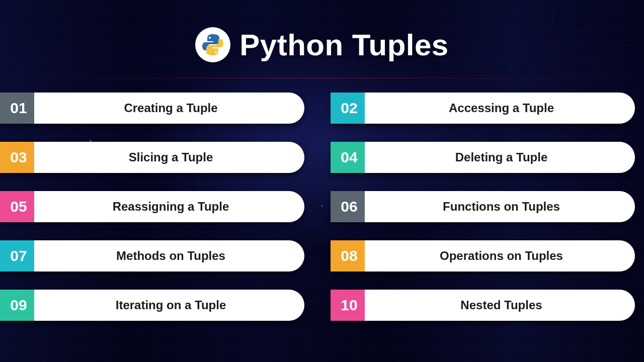 The width and height of the screenshot is (644, 362). Describe the element at coordinates (169, 157) in the screenshot. I see `topic-label-pill: Slicing a Tuple` at that location.